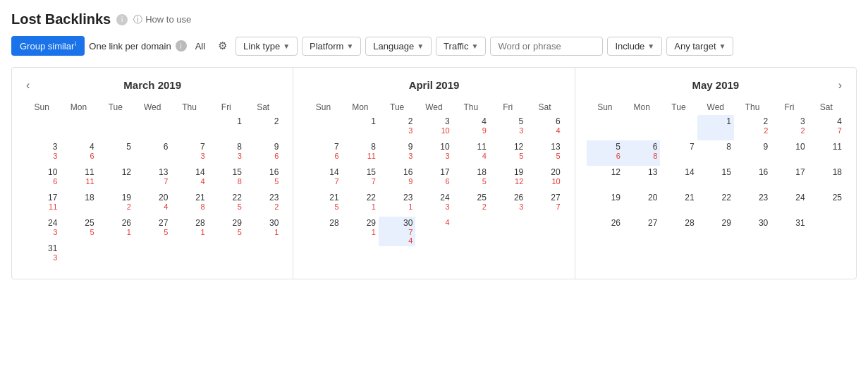 Image resolution: width=868 pixels, height=369 pixels. I want to click on table-row: 261, so click(116, 229).